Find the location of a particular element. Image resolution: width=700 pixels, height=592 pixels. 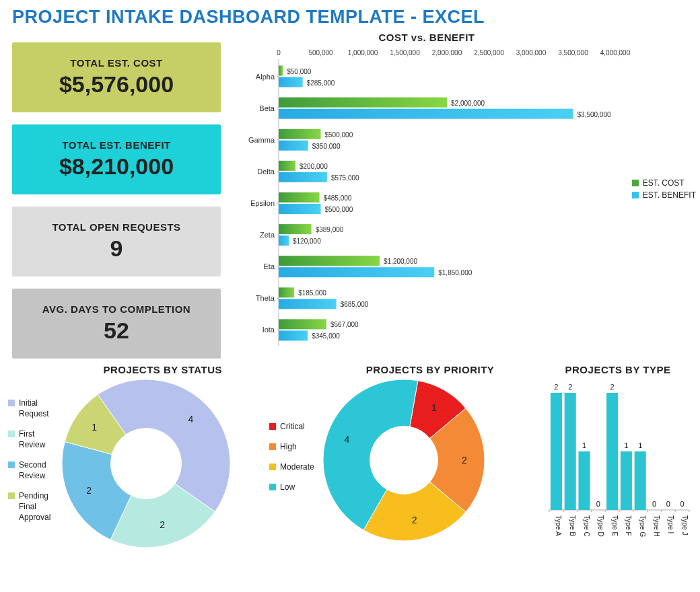

svg-text: 2,500,000 is located at coordinates (489, 52).